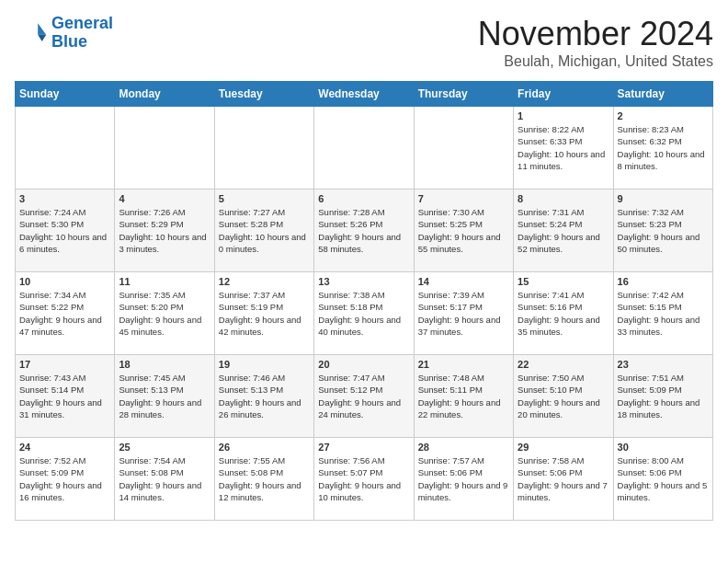  Describe the element at coordinates (64, 33) in the screenshot. I see `logo: General Blue` at that location.